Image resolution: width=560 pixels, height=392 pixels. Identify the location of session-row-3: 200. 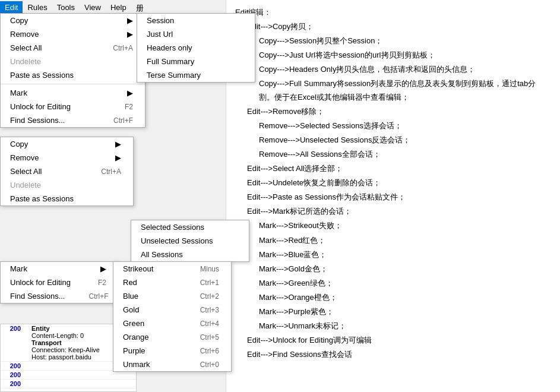
(68, 375).